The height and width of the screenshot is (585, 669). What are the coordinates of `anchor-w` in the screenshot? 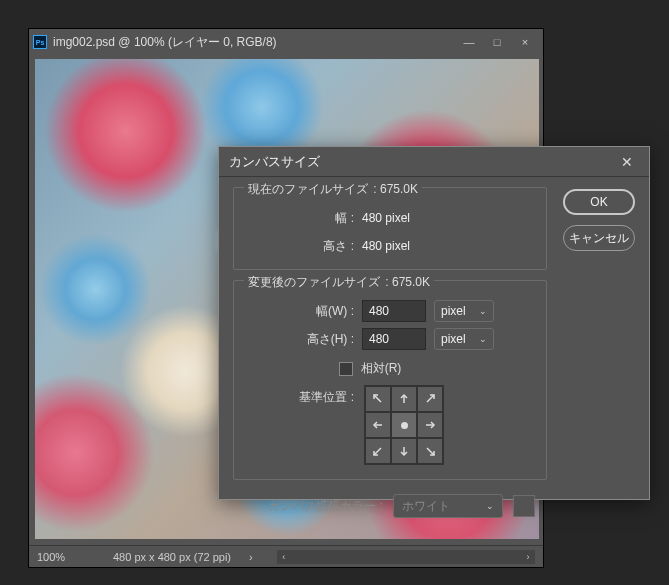 It's located at (378, 425).